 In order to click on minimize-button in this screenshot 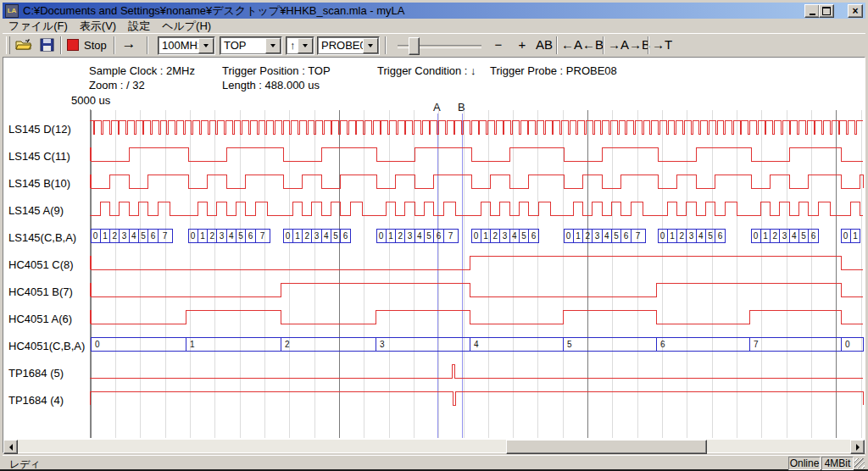, I will do `click(812, 11)`.